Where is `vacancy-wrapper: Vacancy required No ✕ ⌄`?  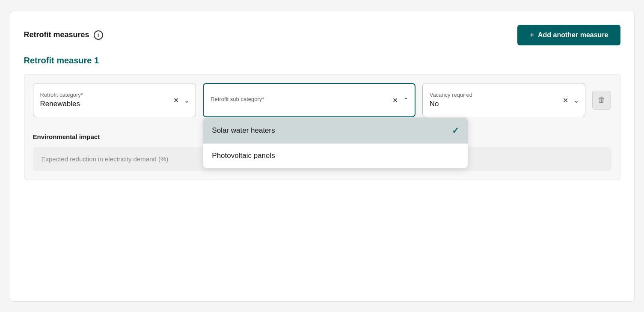 vacancy-wrapper: Vacancy required No ✕ ⌄ is located at coordinates (504, 100).